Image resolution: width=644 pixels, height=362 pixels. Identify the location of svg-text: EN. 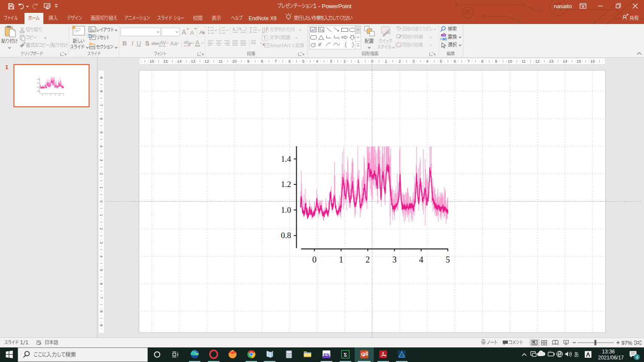
(326, 354).